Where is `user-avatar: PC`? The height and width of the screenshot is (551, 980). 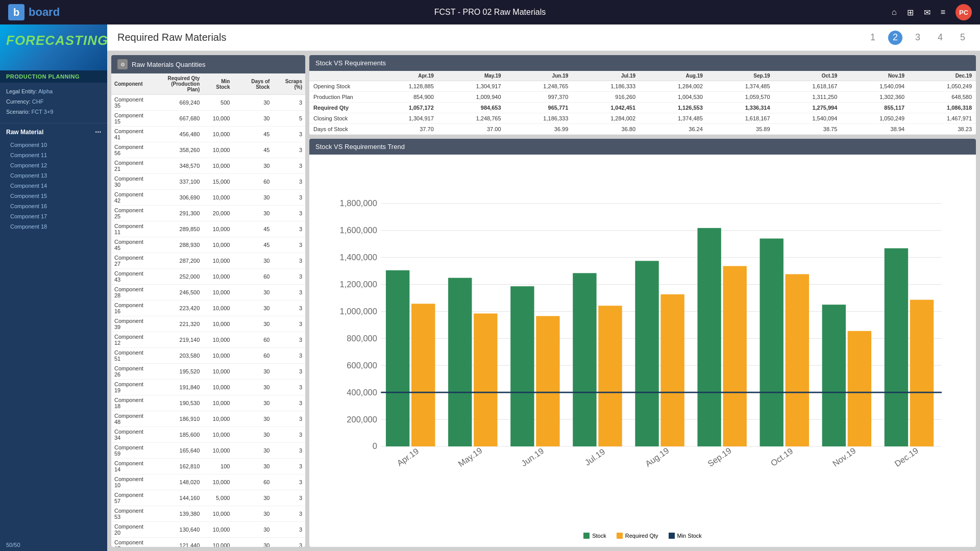
user-avatar: PC is located at coordinates (964, 12).